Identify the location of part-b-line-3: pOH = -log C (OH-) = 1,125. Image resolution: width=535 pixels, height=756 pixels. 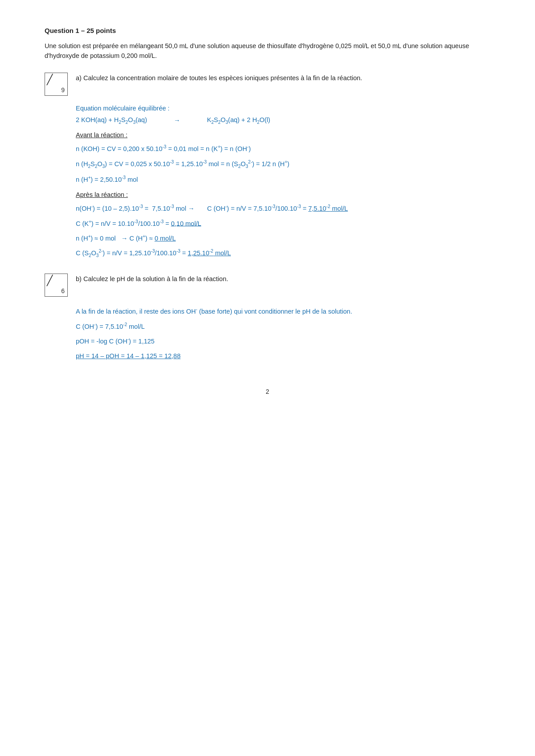
(283, 341).